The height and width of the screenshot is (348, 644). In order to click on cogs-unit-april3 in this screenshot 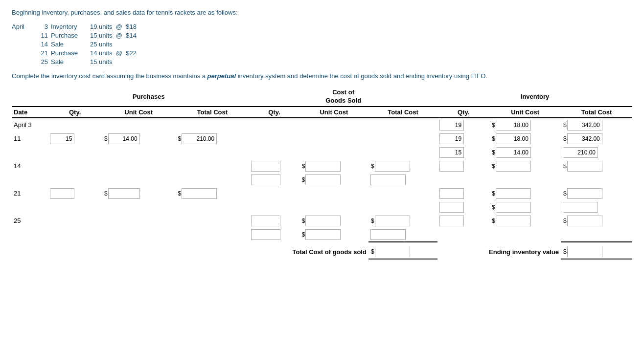, I will do `click(334, 125)`.